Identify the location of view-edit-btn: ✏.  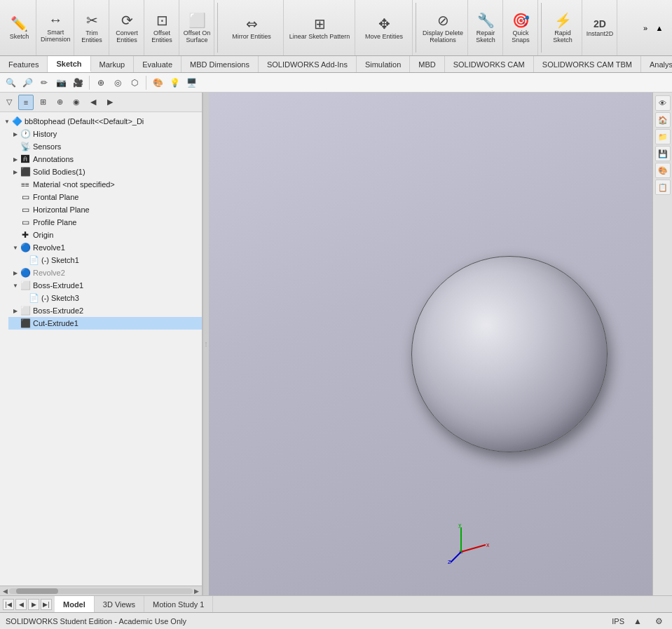
(44, 83).